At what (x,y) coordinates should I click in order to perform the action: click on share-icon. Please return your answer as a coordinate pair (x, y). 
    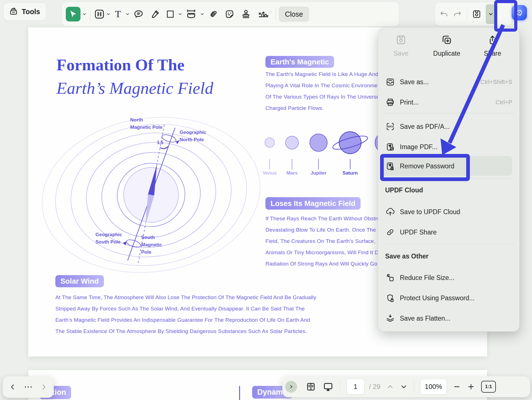
    Looking at the image, I should click on (492, 40).